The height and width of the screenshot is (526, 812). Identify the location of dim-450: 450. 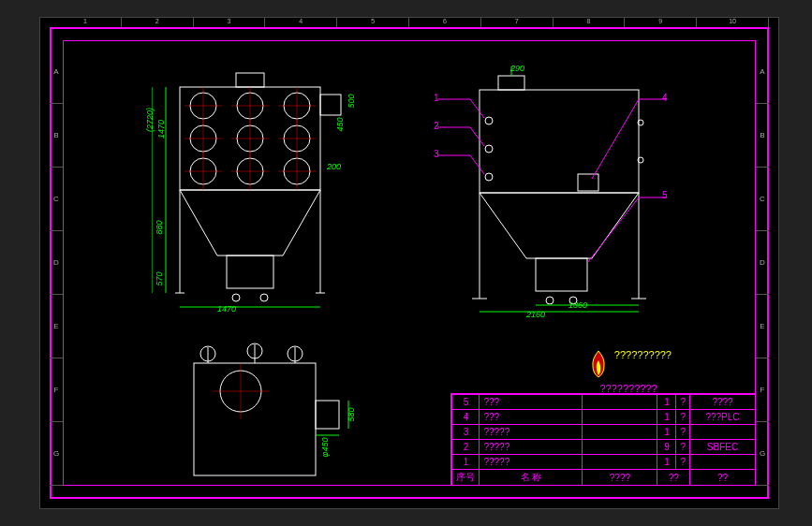
(340, 124).